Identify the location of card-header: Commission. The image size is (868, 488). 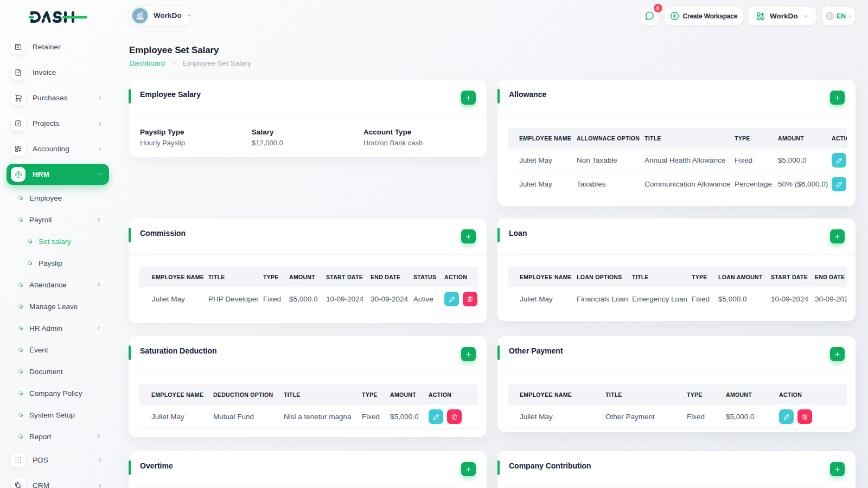
(308, 236).